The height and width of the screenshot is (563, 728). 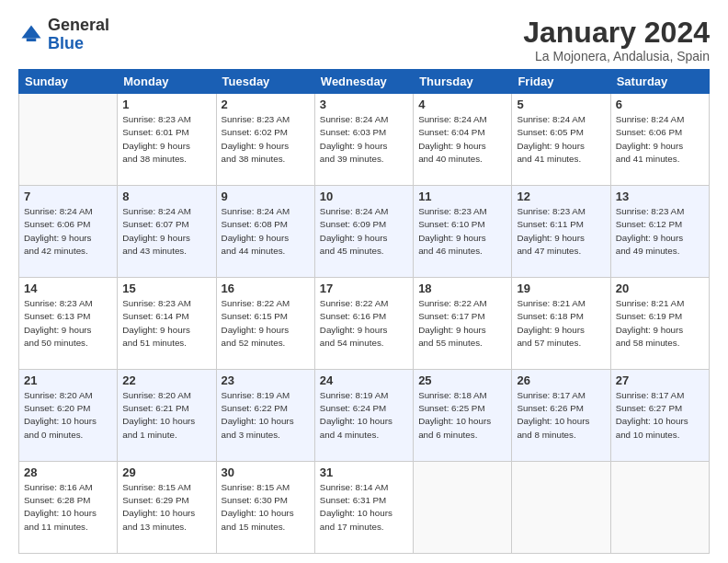 I want to click on weekday-header-wednesday: Wednesday, so click(x=364, y=82).